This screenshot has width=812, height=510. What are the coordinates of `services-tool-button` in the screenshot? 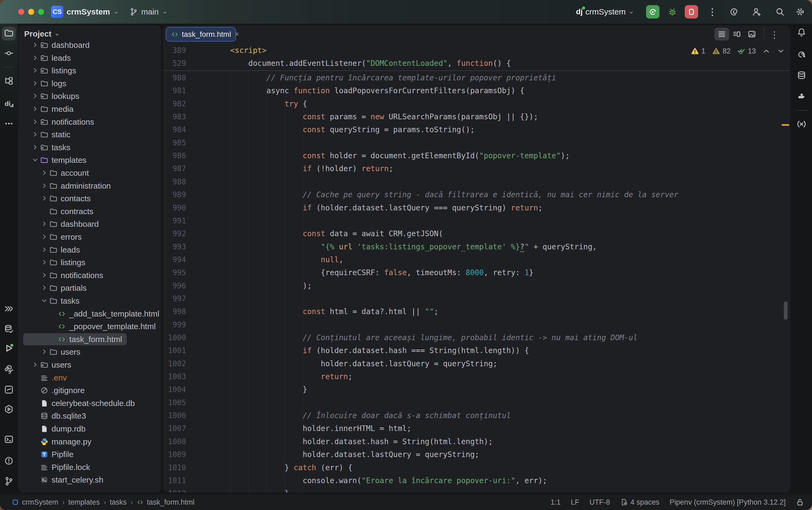 It's located at (9, 330).